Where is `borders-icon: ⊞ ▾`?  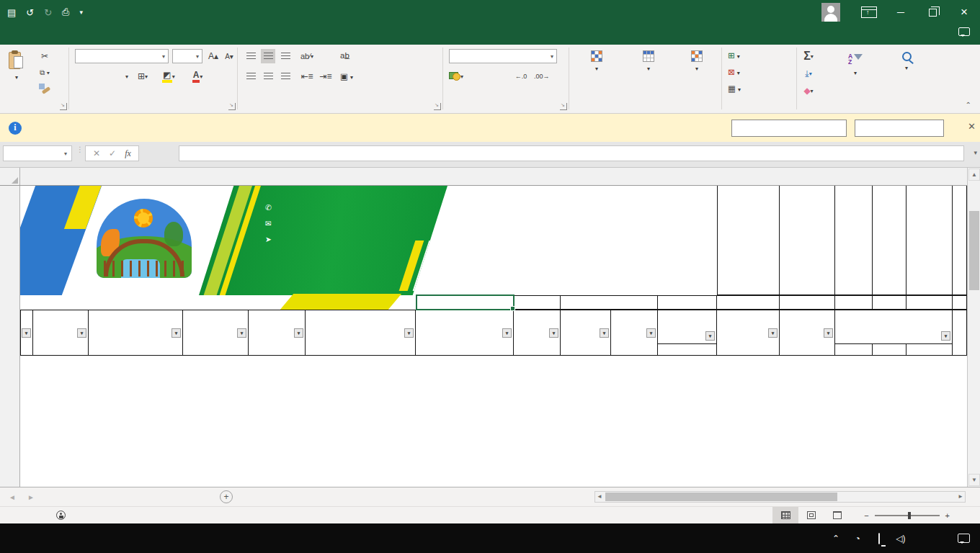 borders-icon: ⊞ ▾ is located at coordinates (143, 76).